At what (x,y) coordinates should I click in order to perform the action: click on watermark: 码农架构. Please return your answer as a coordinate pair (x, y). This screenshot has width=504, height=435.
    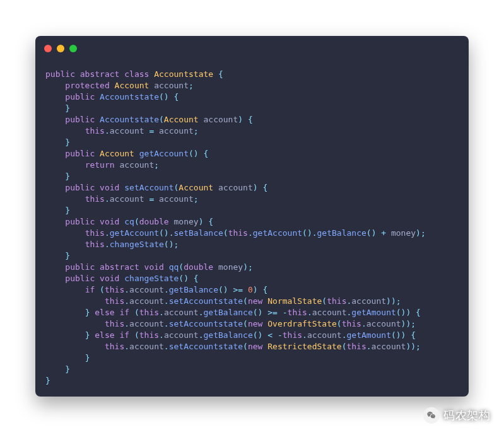
    Looking at the image, I should click on (457, 415).